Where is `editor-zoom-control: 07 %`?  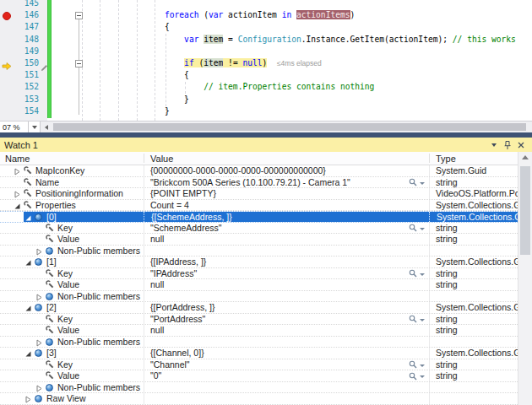
editor-zoom-control: 07 % is located at coordinates (14, 127).